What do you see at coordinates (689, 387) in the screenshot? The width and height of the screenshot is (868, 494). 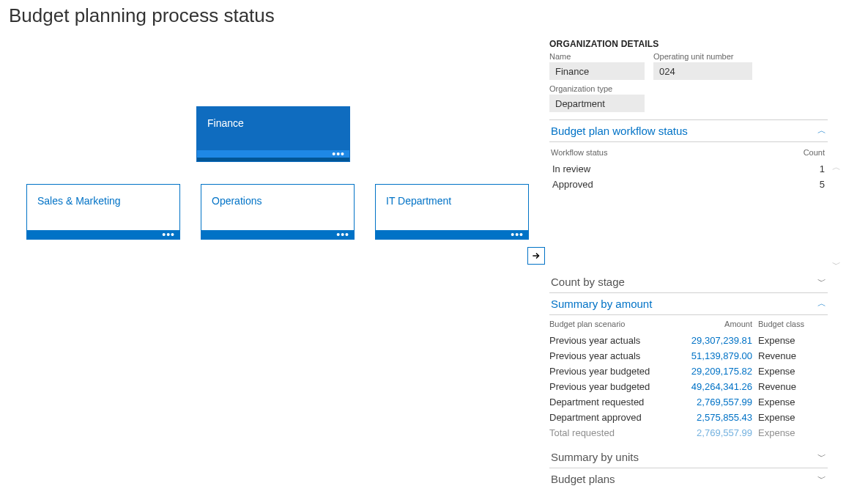 I see `table-row: Previous year budgeted 49,264,341.26 Rev…` at bounding box center [689, 387].